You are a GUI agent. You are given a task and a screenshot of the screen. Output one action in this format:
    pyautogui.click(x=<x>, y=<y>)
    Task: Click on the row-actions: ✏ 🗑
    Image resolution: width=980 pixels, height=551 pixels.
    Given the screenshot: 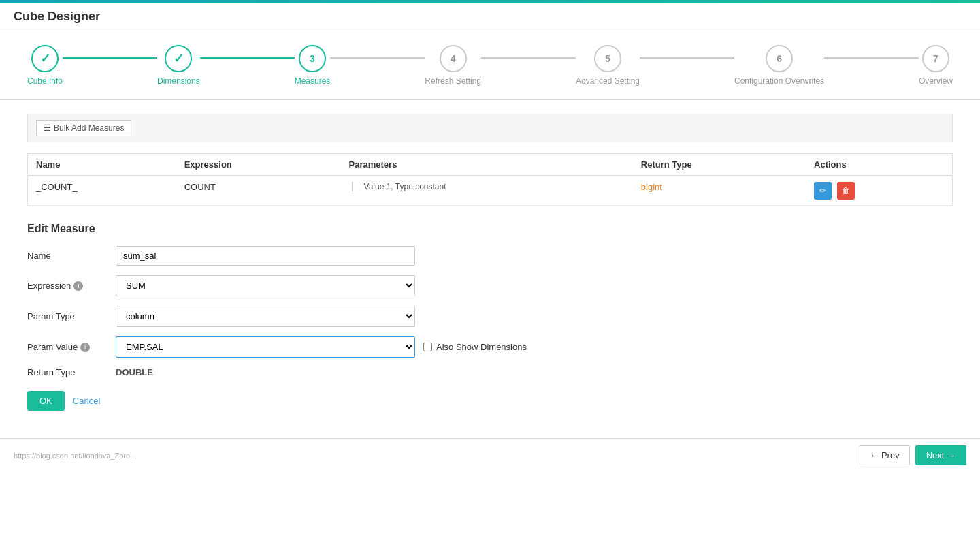 What is the action you would take?
    pyautogui.click(x=879, y=191)
    